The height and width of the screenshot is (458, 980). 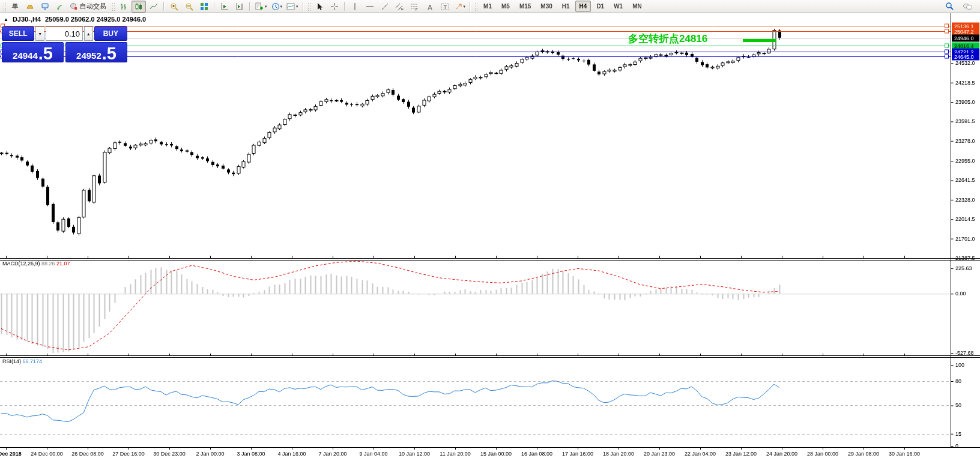 I want to click on chart-title: ▲ DJ30-,H4 25059.0 25062.0 24925.0 24946…, so click(x=74, y=19).